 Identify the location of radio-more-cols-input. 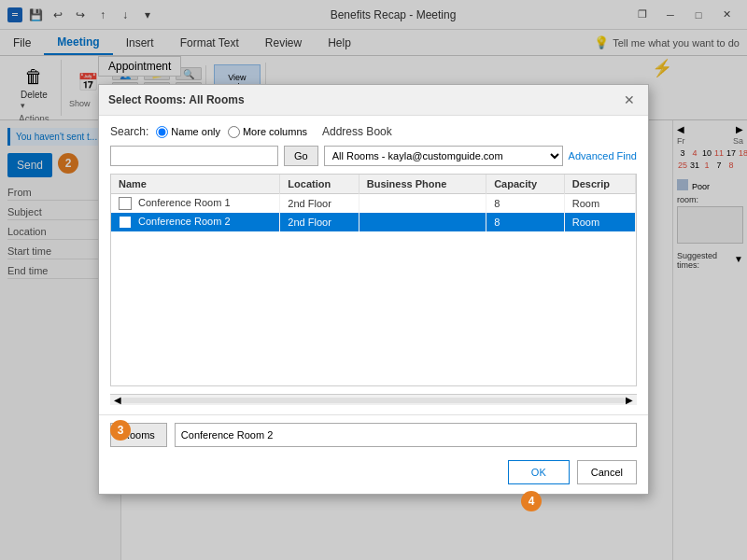
(233, 133).